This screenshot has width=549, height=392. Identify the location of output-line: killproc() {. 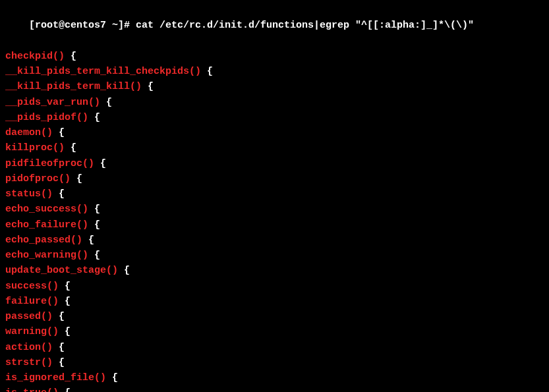
(274, 148).